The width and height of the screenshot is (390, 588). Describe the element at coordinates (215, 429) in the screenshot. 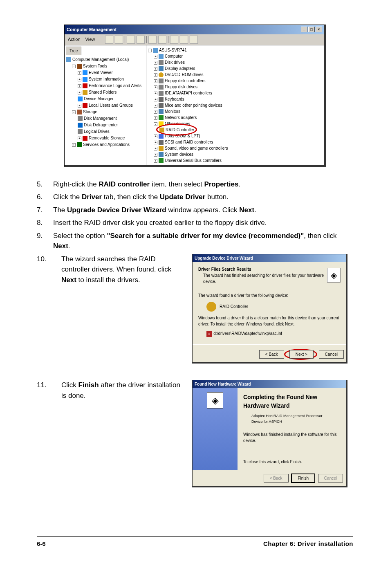

I see `hw-side-panel: ◈` at that location.